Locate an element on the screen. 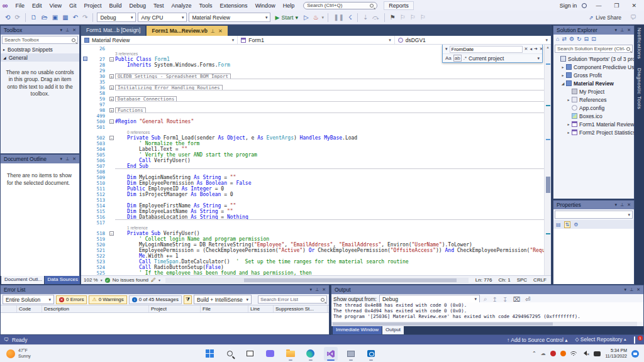  code-line: 509Dim MyLoginNameString As String = "" is located at coordinates (313, 177).